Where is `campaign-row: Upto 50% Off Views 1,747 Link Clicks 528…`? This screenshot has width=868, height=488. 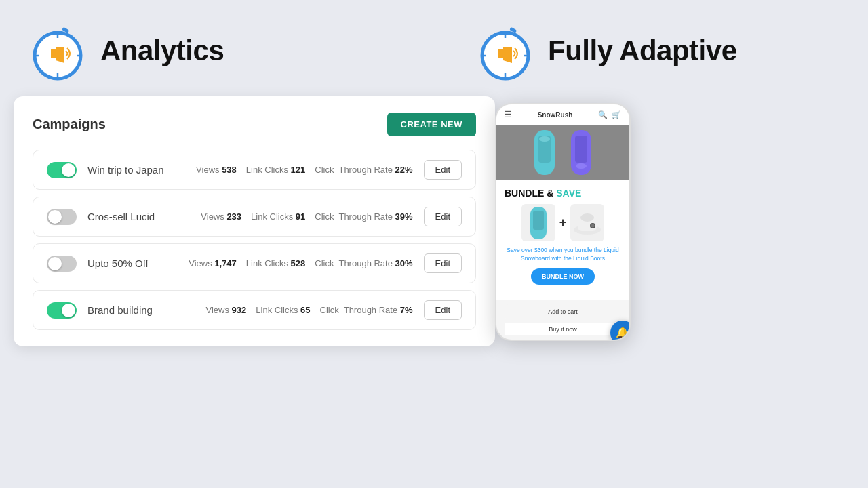 campaign-row: Upto 50% Off Views 1,747 Link Clicks 528… is located at coordinates (254, 263).